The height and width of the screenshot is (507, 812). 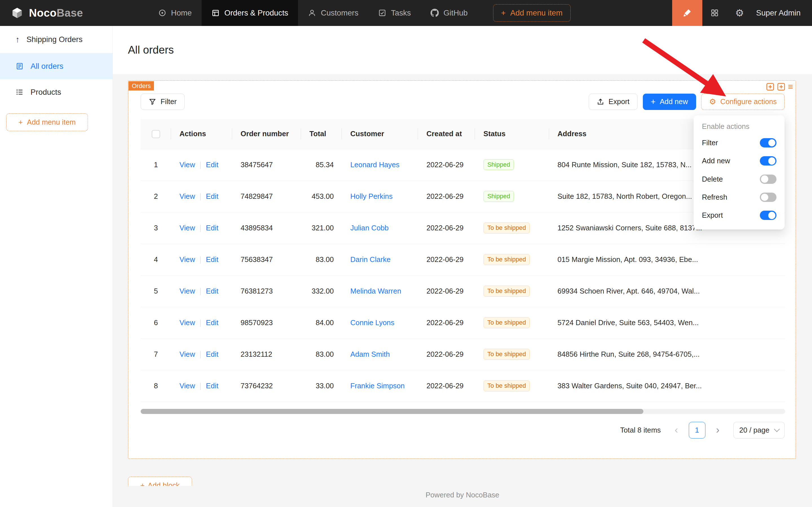 I want to click on enable-action-export: Export, so click(x=740, y=215).